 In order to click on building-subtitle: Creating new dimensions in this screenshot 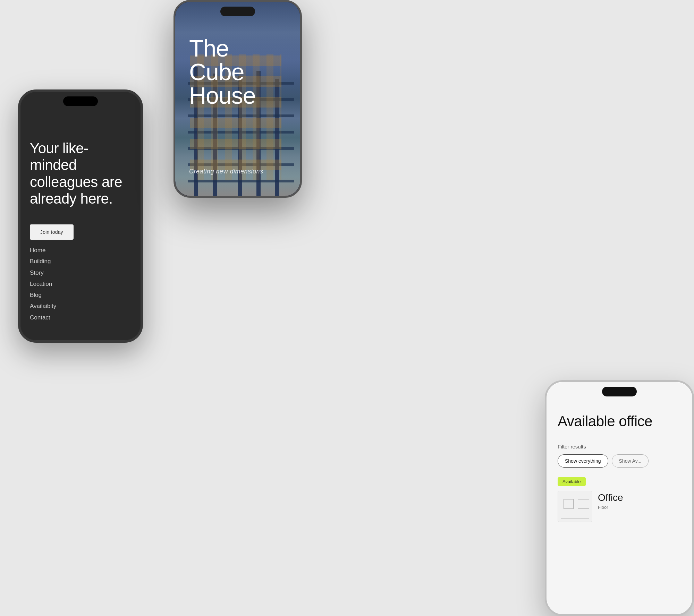, I will do `click(238, 171)`.